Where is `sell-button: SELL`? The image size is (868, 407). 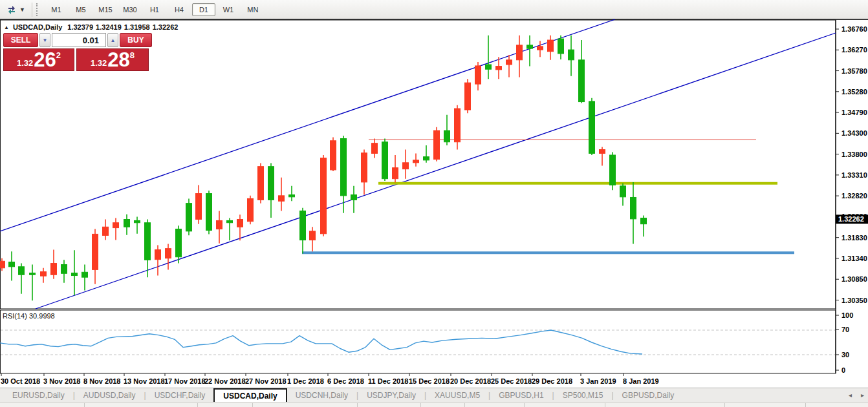 sell-button: SELL is located at coordinates (21, 40).